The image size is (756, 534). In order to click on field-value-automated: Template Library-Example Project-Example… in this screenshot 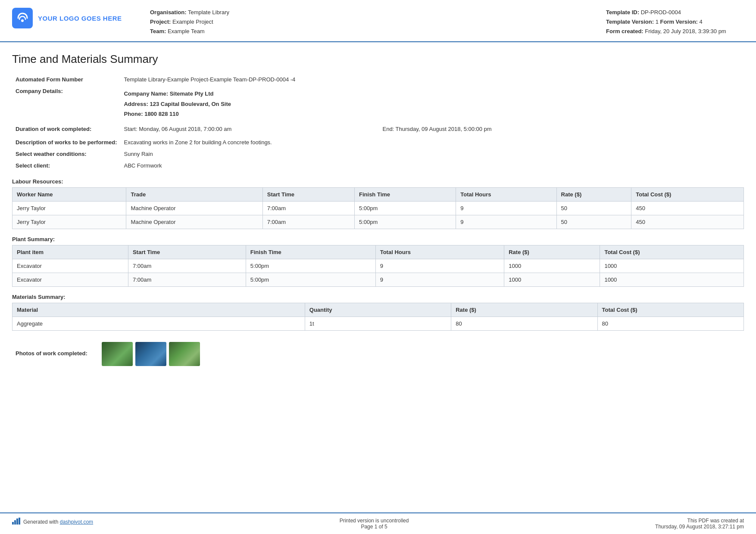, I will do `click(432, 79)`.